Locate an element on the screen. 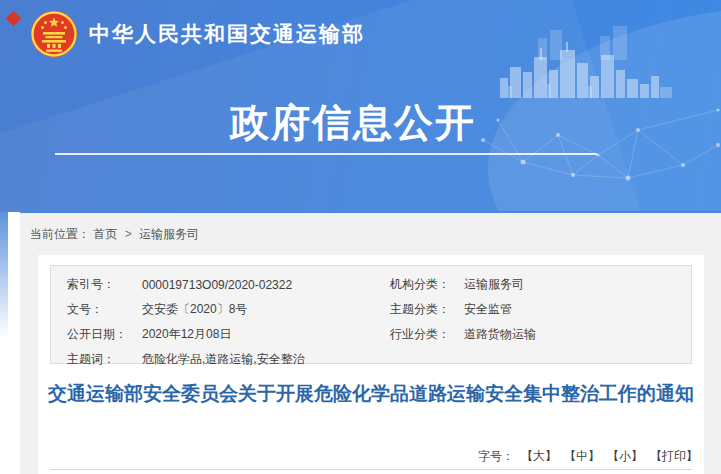 The height and width of the screenshot is (474, 721). meta-label: 机构分类： is located at coordinates (427, 284).